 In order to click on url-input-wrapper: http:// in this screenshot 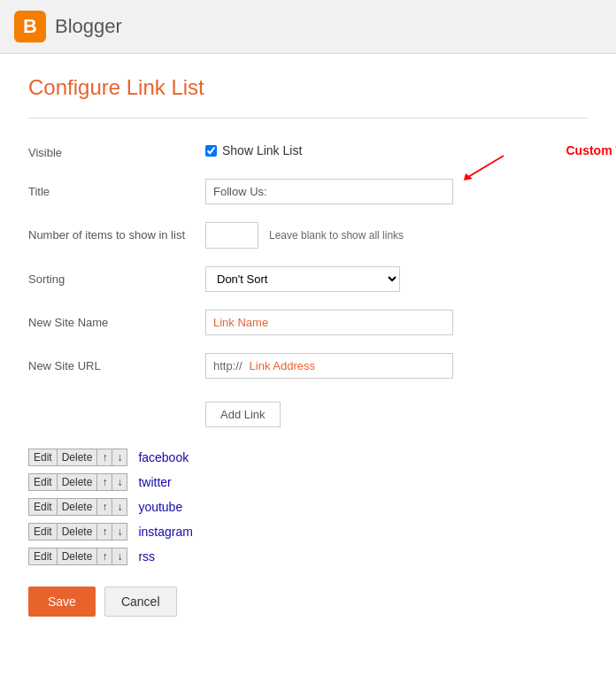, I will do `click(329, 366)`.